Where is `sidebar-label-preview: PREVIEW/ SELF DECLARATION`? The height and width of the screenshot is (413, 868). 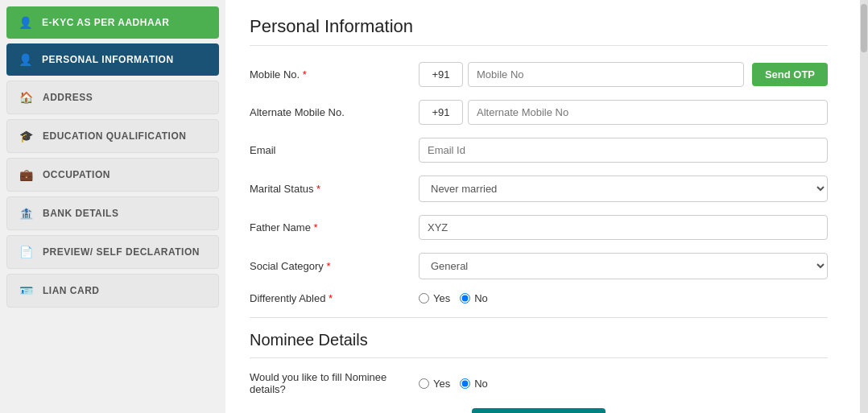 sidebar-label-preview: PREVIEW/ SELF DECLARATION is located at coordinates (121, 252).